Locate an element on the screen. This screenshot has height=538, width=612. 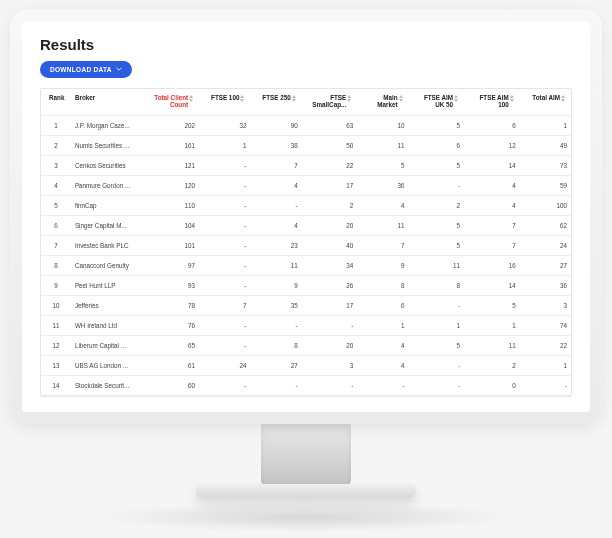
cell-rank: 10 is located at coordinates (56, 305).